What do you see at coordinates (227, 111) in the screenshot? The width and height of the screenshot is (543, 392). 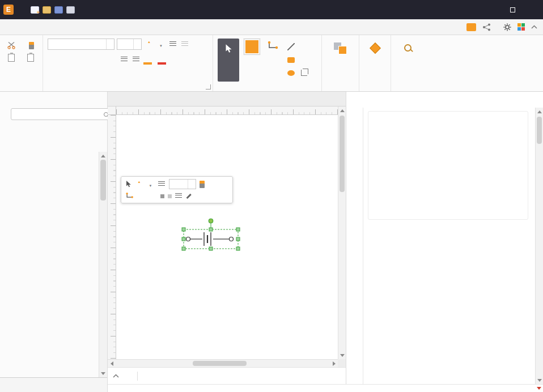 I see `horizontal-ruler` at bounding box center [227, 111].